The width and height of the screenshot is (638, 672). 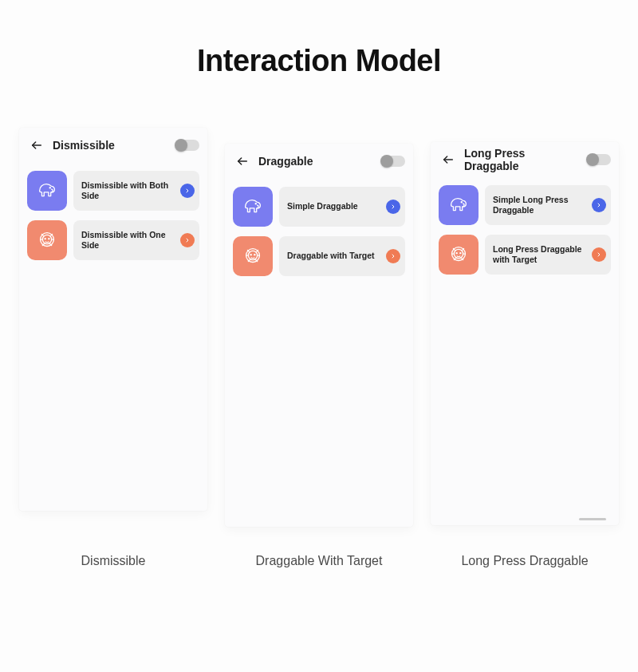 What do you see at coordinates (548, 255) in the screenshot?
I see `item-card: Long Press Draggable with Target` at bounding box center [548, 255].